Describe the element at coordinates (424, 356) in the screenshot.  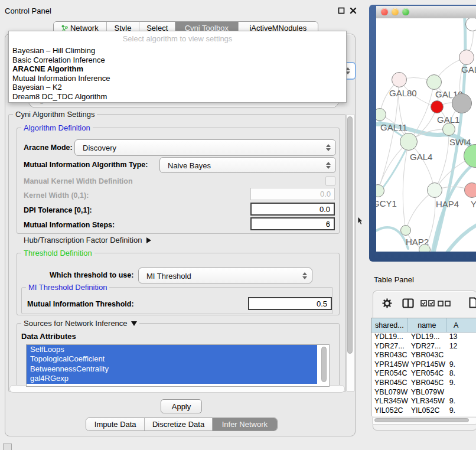
I see `table-row: YBR043CYBR043C` at that location.